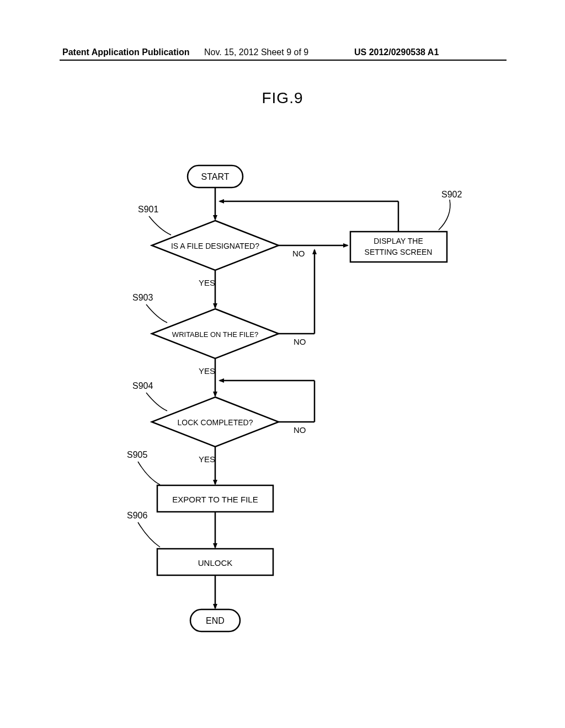  What do you see at coordinates (215, 563) in the screenshot?
I see `svg-text: UNLOCK` at bounding box center [215, 563].